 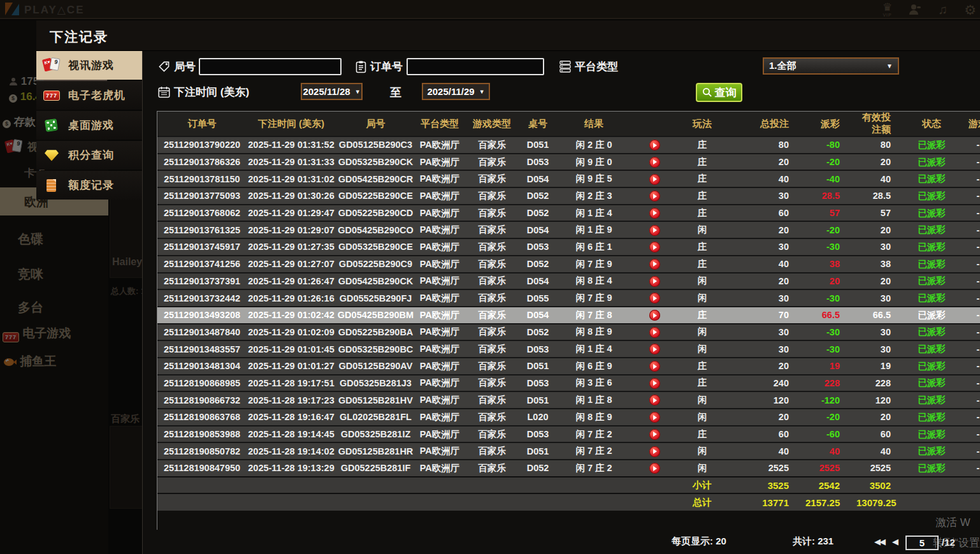 What do you see at coordinates (291, 282) in the screenshot?
I see `table-cell: 2025-11-29 01:26:47` at bounding box center [291, 282].